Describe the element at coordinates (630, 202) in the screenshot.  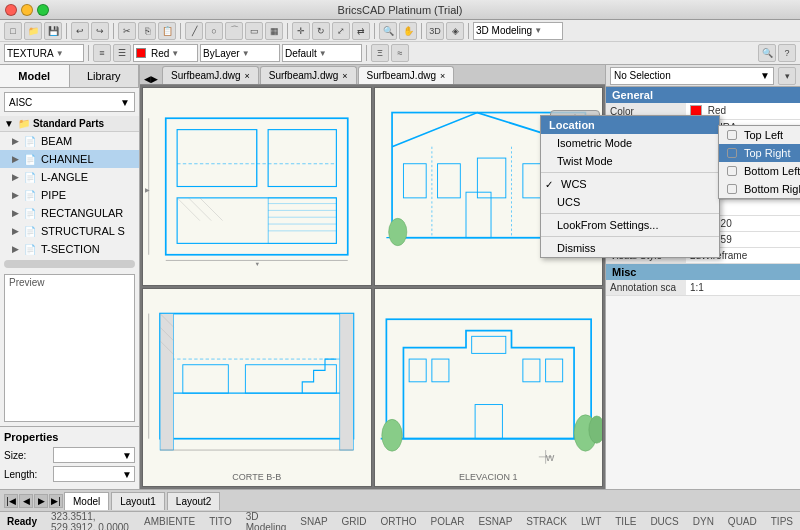
I see `ucs-item: UCS` at that location.